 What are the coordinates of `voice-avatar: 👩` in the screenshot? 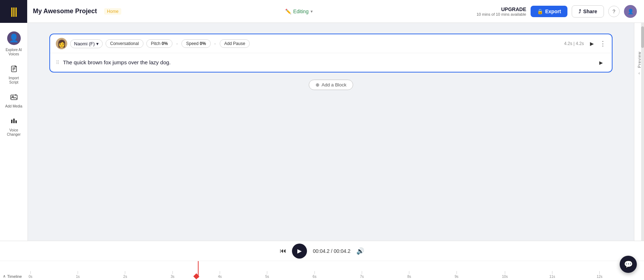 It's located at (62, 44).